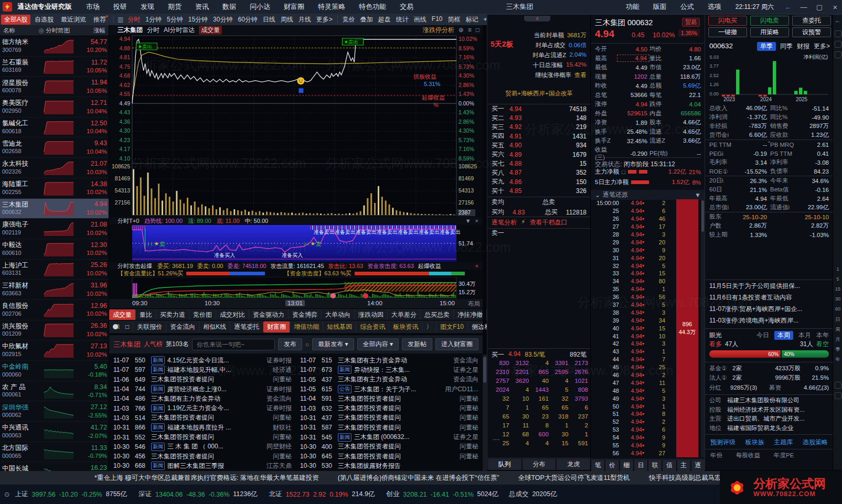 This screenshot has width=842, height=504. What do you see at coordinates (812, 21) in the screenshot?
I see `trade-button: 查委托` at bounding box center [812, 21].